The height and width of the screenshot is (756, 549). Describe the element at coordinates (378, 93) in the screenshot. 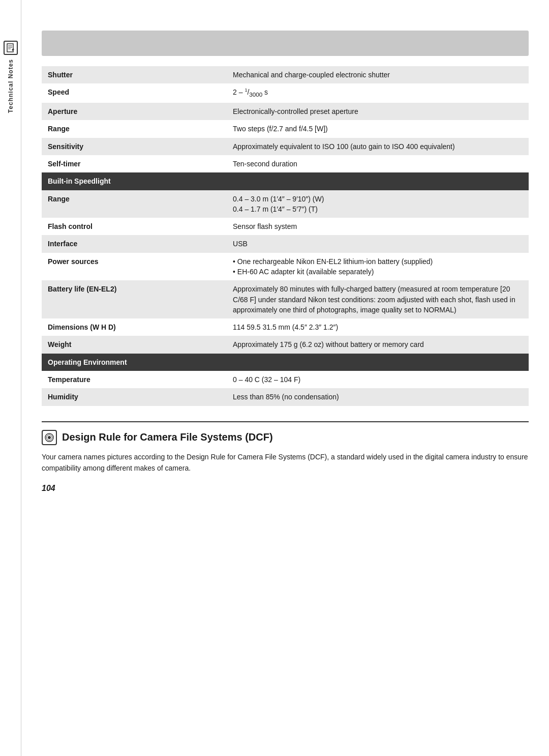

I see `spec-value: 2 – 1/3000 s` at that location.